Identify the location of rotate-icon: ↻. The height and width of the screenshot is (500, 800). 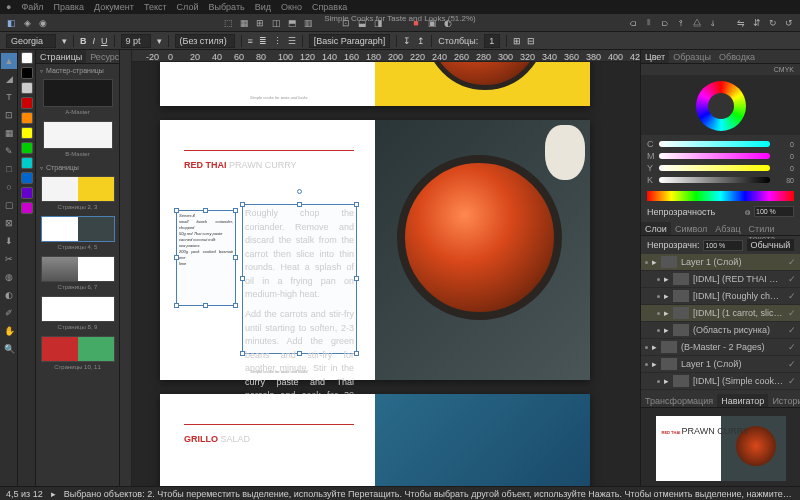
(773, 23).